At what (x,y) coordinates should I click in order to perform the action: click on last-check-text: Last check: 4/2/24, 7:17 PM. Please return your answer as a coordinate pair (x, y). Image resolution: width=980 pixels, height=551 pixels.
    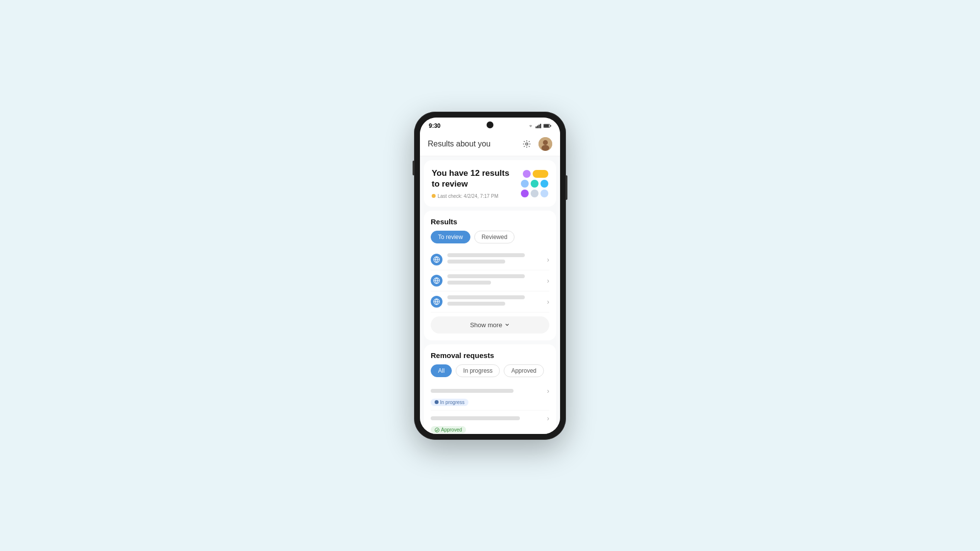
    Looking at the image, I should click on (468, 196).